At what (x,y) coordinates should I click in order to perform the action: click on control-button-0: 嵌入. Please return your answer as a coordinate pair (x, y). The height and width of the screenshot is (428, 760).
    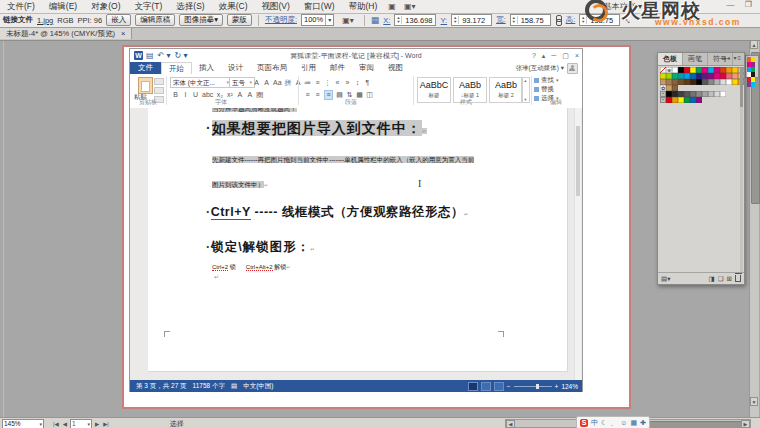
    Looking at the image, I should click on (118, 20).